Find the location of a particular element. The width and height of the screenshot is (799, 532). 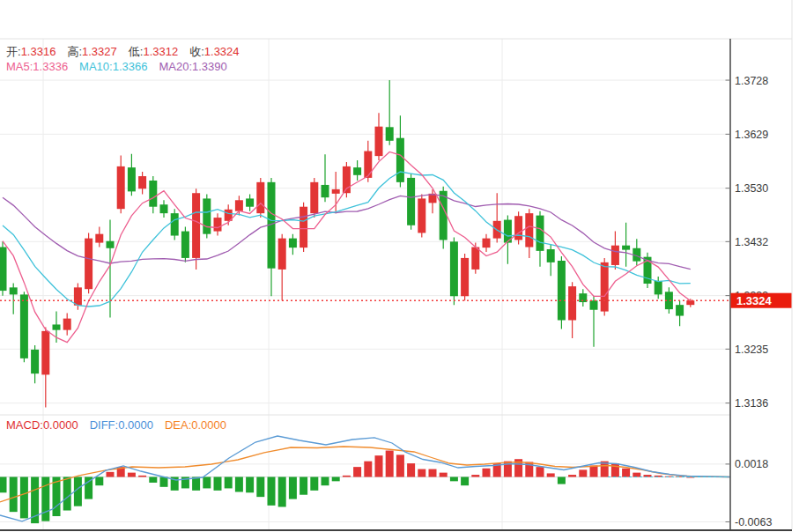

axis-tick-label: 1.3530 is located at coordinates (751, 188).